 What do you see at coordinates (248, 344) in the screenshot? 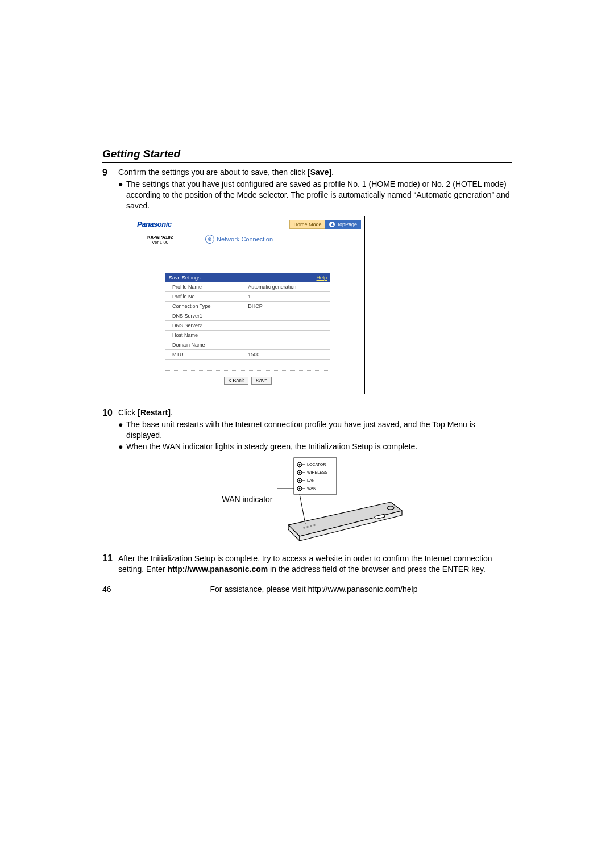
I see `table-row: Domain Name` at bounding box center [248, 344].